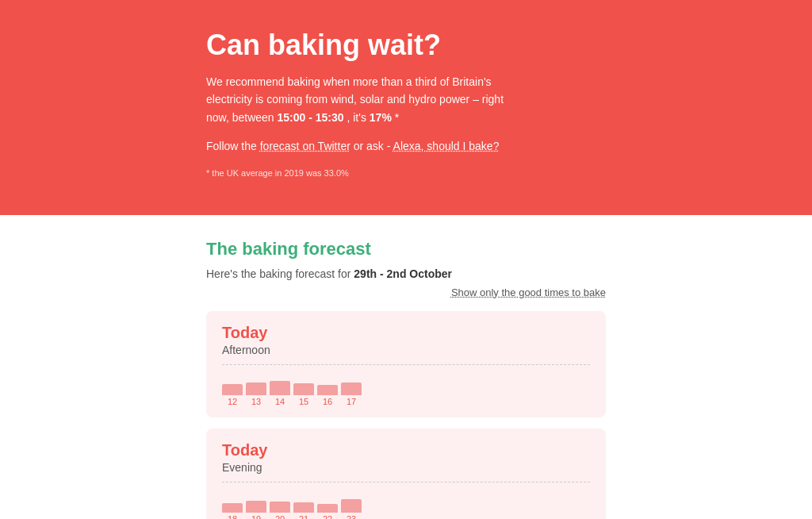  Describe the element at coordinates (406, 500) in the screenshot. I see `bars-row-evening` at that location.